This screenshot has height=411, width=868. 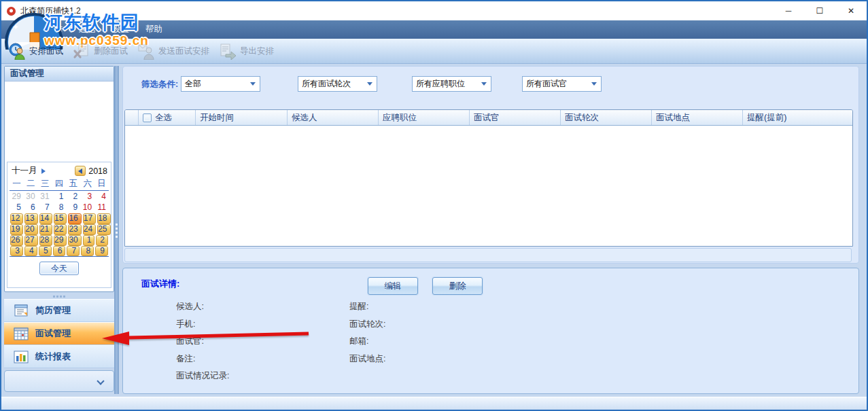 What do you see at coordinates (31, 219) in the screenshot?
I see `calendar-day: 13` at bounding box center [31, 219].